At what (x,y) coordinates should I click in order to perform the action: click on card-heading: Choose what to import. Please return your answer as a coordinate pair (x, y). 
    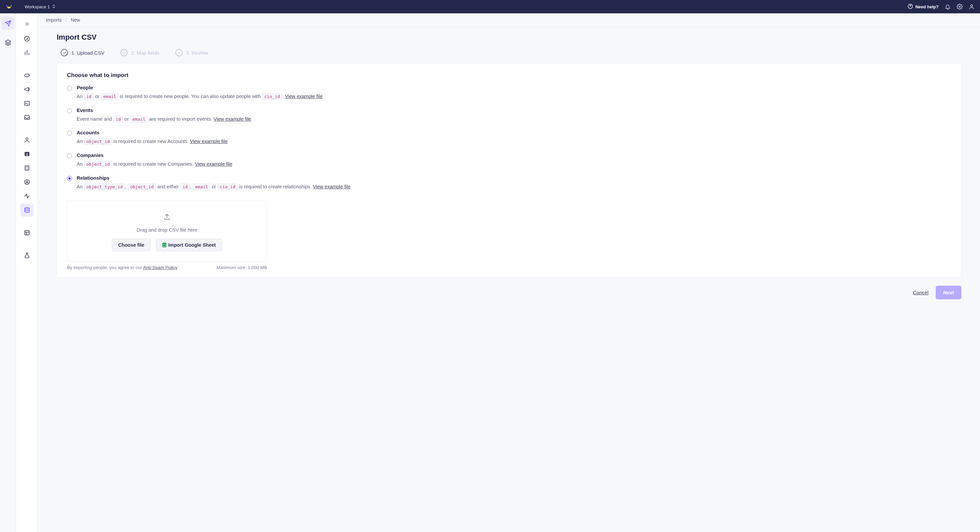
    Looking at the image, I should click on (509, 75).